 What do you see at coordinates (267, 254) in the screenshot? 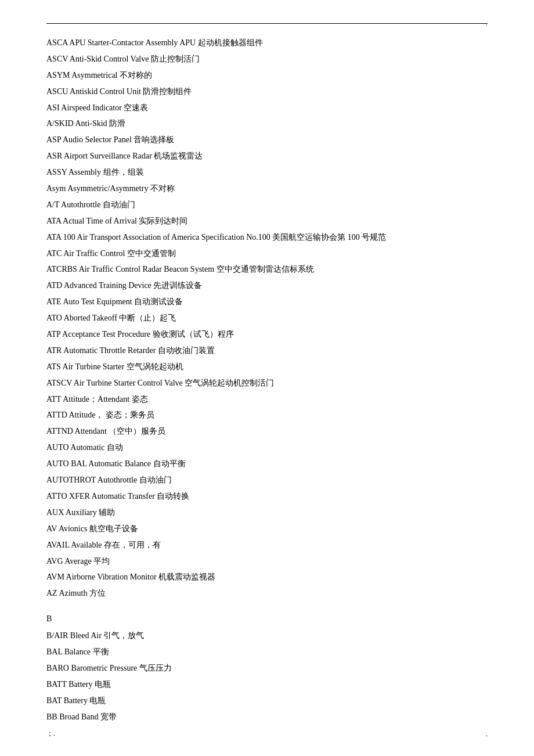
I see `list-item: ATC Air Traffic Control 空中交通管制` at bounding box center [267, 254].